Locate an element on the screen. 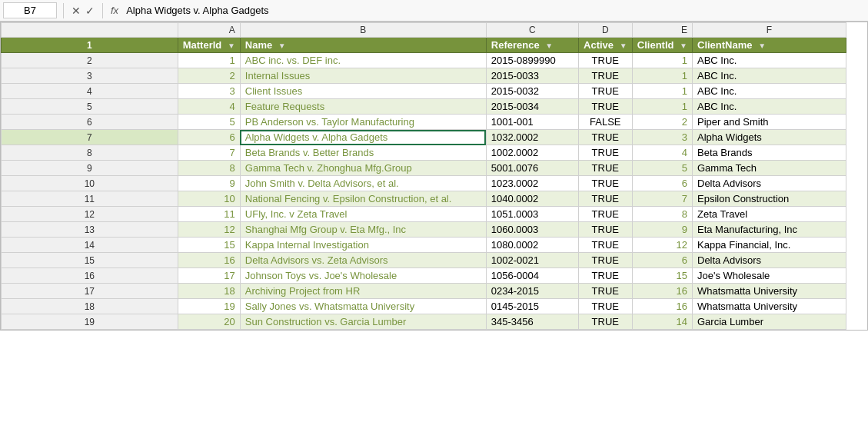 This screenshot has height=422, width=868. cell-reference: 1002-0021 is located at coordinates (532, 261).